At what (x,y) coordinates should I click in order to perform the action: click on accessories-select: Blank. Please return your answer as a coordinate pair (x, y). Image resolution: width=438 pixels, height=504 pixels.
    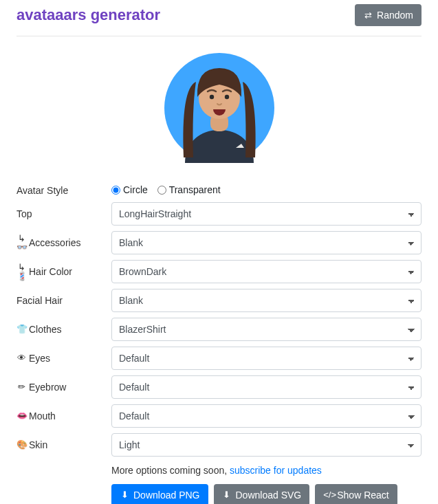
    Looking at the image, I should click on (267, 243).